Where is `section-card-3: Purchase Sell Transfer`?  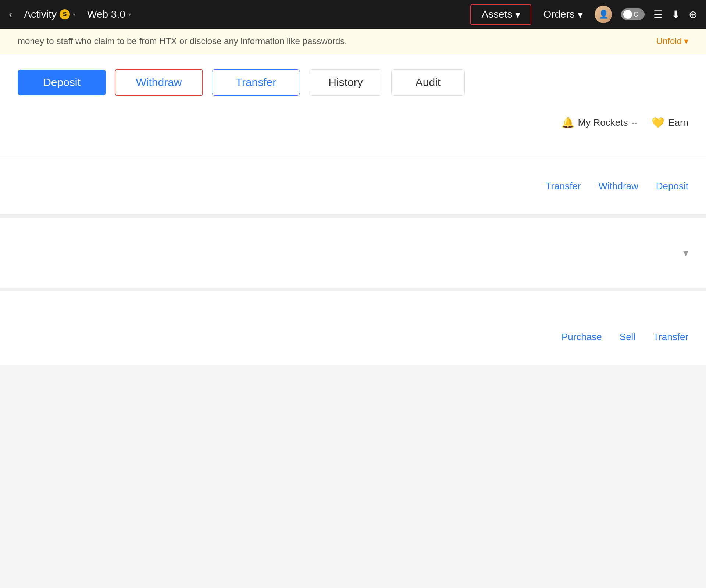 section-card-3: Purchase Sell Transfer is located at coordinates (353, 328).